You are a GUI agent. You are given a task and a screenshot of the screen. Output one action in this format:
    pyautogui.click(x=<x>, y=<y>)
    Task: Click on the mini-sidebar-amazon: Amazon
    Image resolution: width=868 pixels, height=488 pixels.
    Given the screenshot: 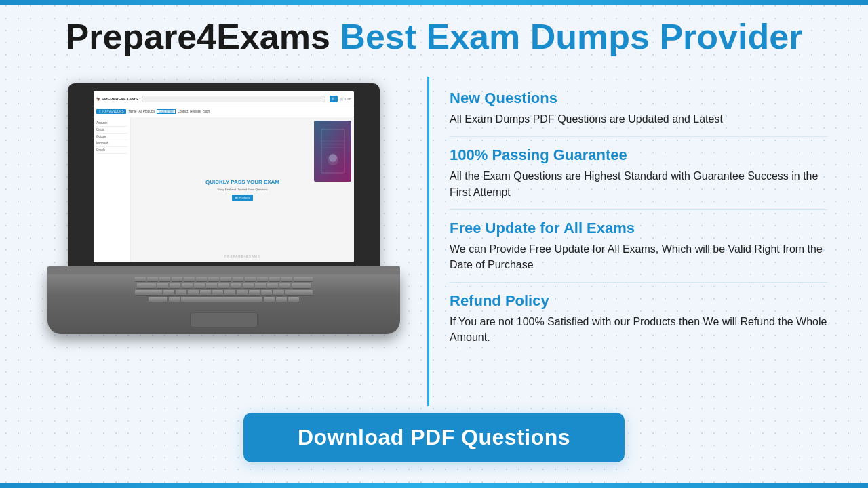 What is the action you would take?
    pyautogui.click(x=112, y=123)
    